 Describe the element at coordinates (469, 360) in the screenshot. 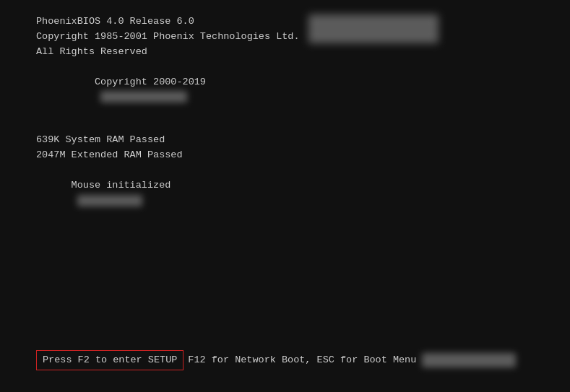

I see `blurred-region-bottom` at that location.